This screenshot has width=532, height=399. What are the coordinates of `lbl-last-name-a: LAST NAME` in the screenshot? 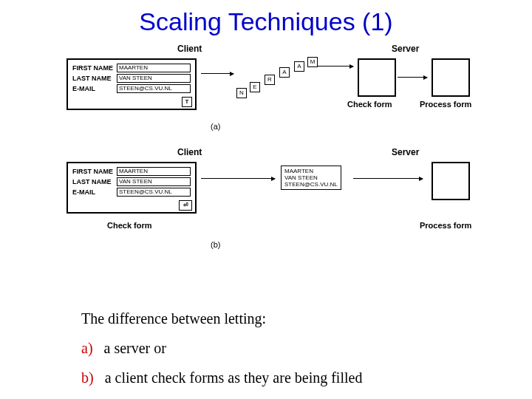 It's located at (95, 78).